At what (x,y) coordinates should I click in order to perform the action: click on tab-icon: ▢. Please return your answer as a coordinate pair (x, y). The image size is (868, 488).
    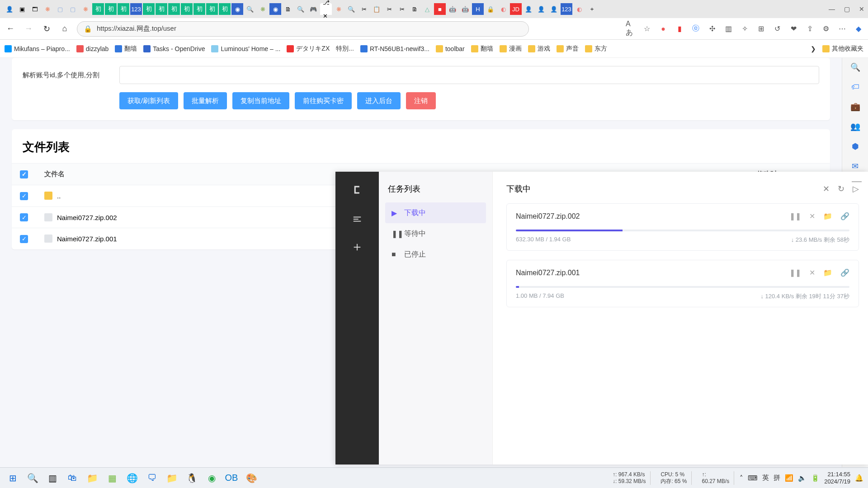
    Looking at the image, I should click on (60, 9).